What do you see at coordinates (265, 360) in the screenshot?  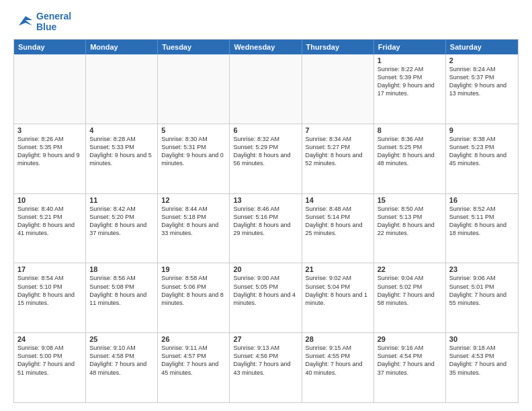 I see `day-info: Sunrise: 9:13 AM Sunset: 4:56 PM Dayligh…` at bounding box center [265, 360].